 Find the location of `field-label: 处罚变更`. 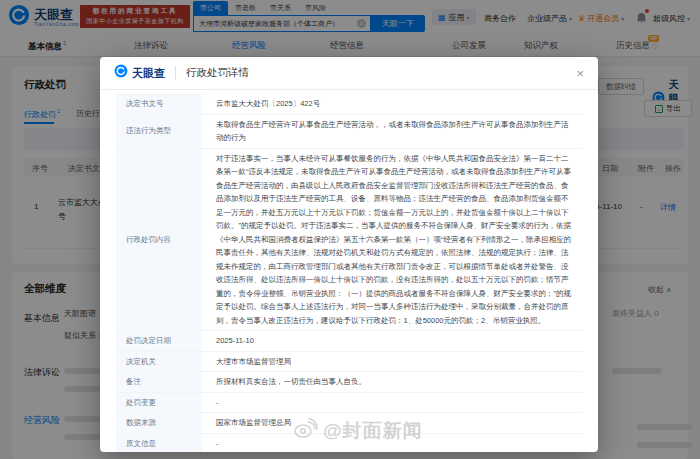

field-label: 处罚变更 is located at coordinates (159, 403).